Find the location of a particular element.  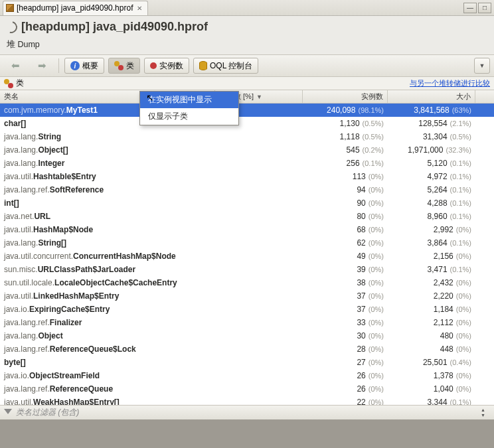

instances-label: 实例数 is located at coordinates (171, 66).